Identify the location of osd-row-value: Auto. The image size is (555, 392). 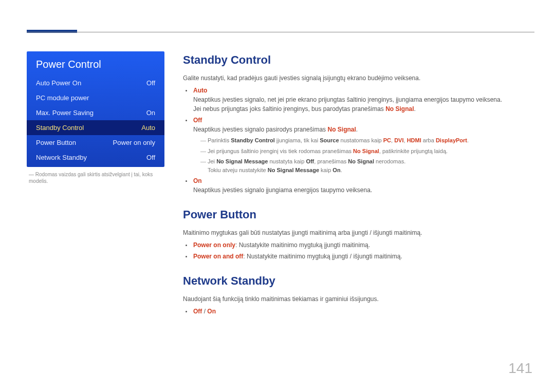
(148, 127).